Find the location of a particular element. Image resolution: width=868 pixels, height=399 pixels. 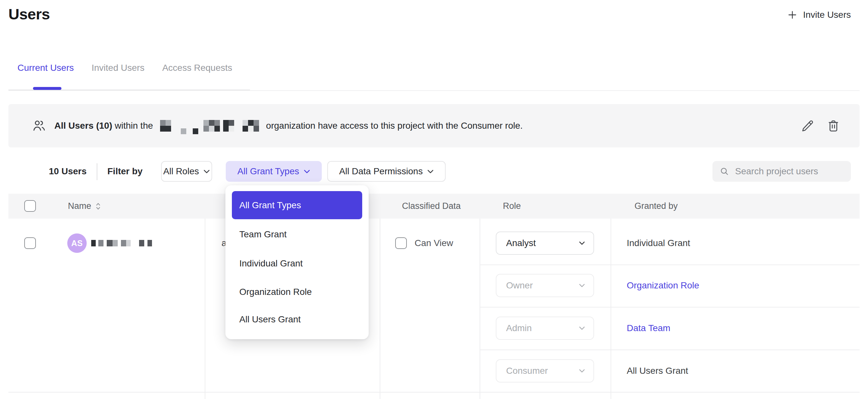

table-header: Name Email Classified Data Role Granted … is located at coordinates (434, 206).